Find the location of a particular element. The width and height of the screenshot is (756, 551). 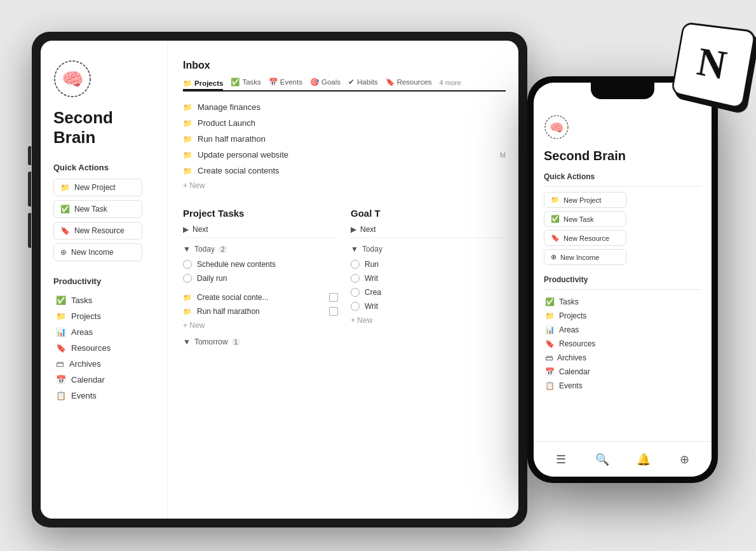

tab-habits-icon: ✔ is located at coordinates (351, 82).